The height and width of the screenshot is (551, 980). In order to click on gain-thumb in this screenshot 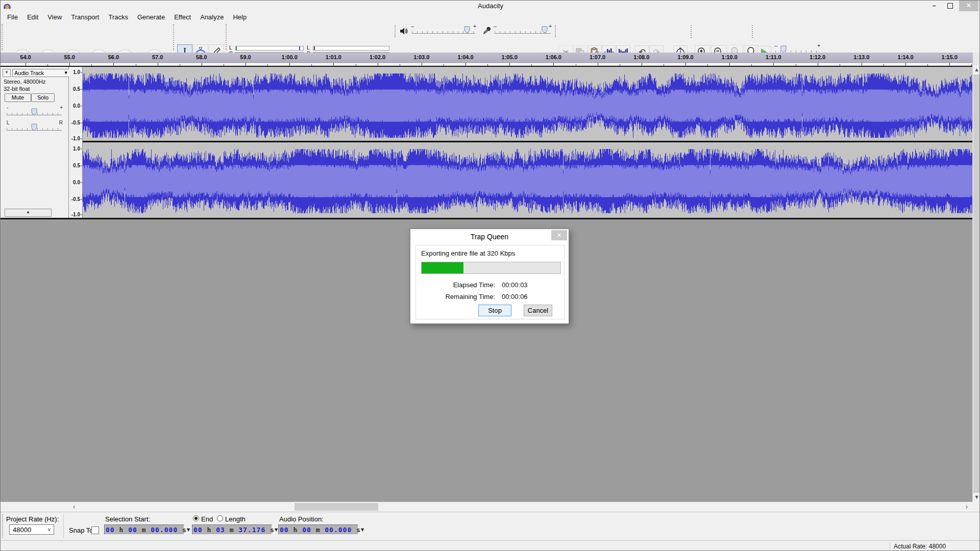, I will do `click(34, 112)`.